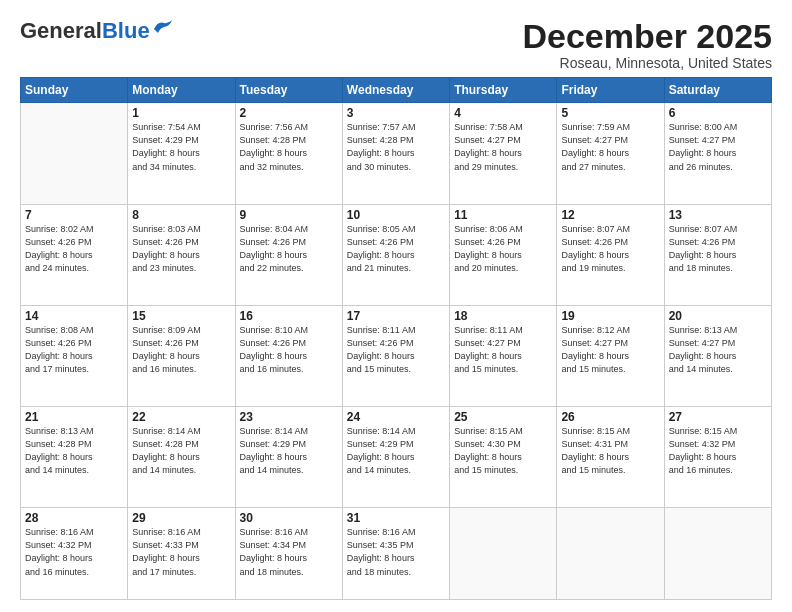  Describe the element at coordinates (610, 356) in the screenshot. I see `calendar-cell: 19Sunrise: 8:12 AMSunset: 4:27 PMDayligh…` at that location.